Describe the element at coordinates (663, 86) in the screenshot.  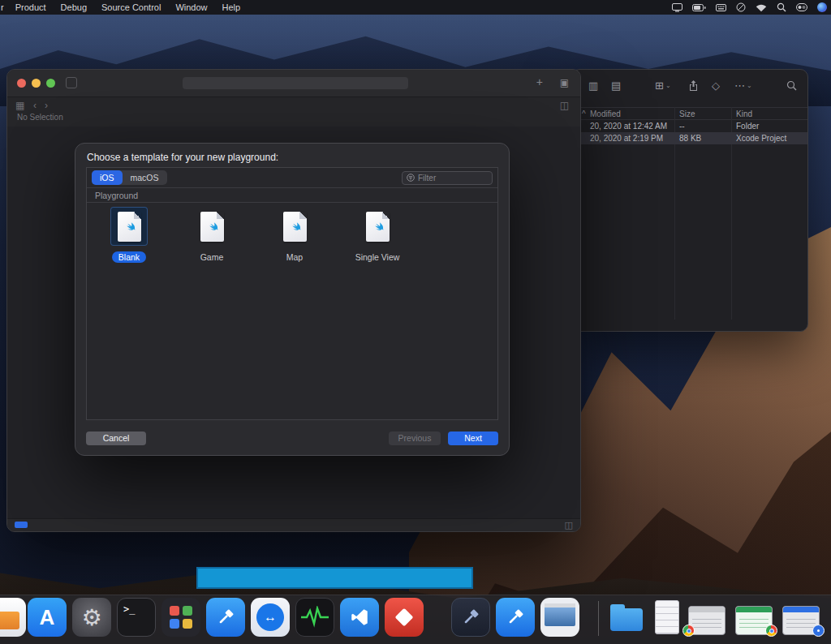
I see `group-by-button: ⊞⌄` at that location.